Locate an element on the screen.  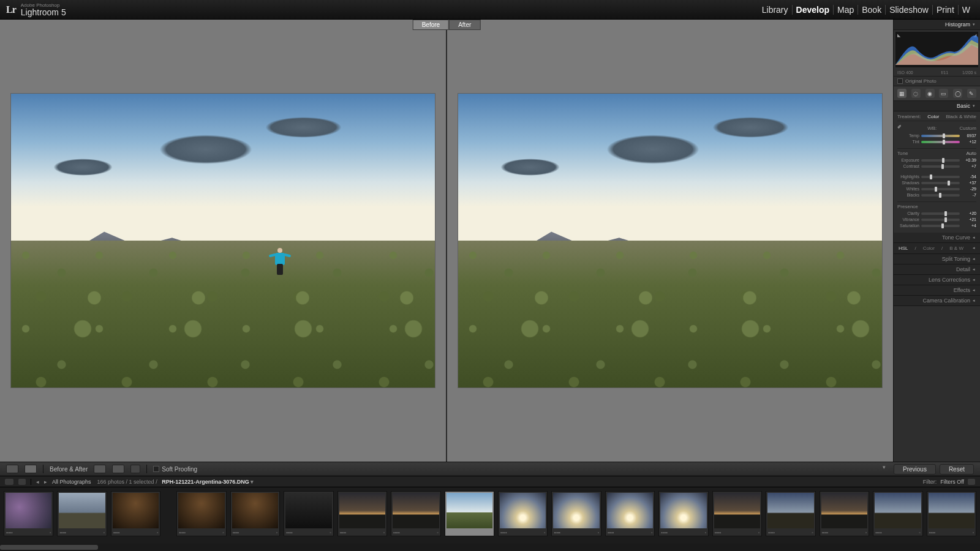
app-logo: Lr is located at coordinates (11, 10).